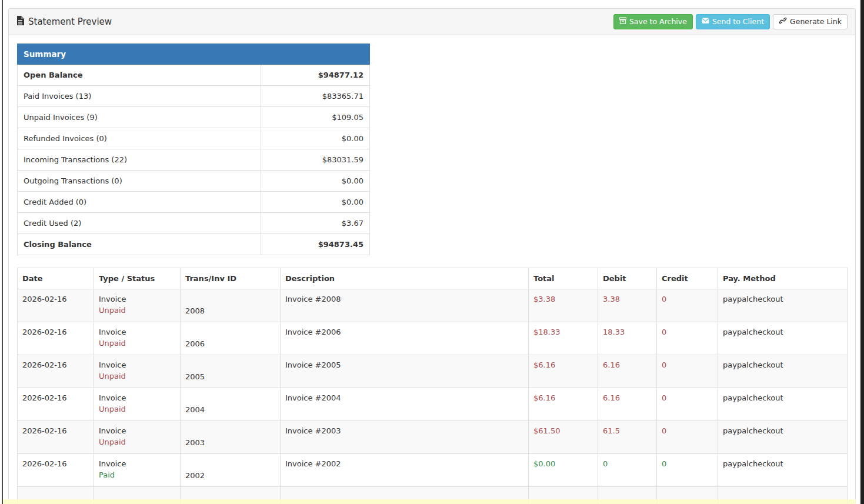  Describe the element at coordinates (862, 252) in the screenshot. I see `vertical-scrollbar` at that location.